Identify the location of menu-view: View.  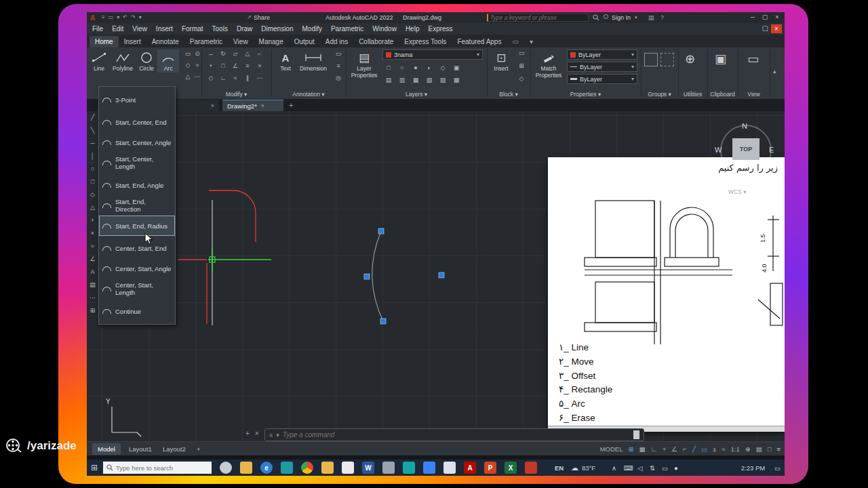
(140, 28).